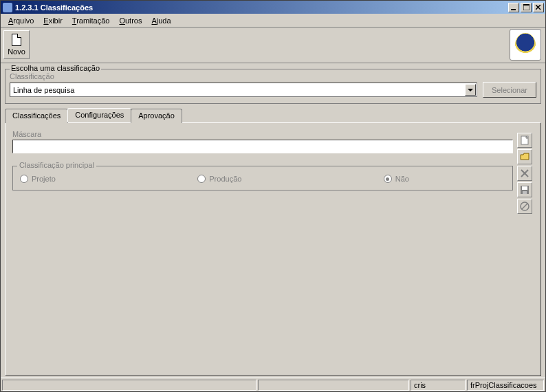 The height and width of the screenshot is (392, 546). Describe the element at coordinates (219, 179) in the screenshot. I see `radio-producao: Produção` at that location.